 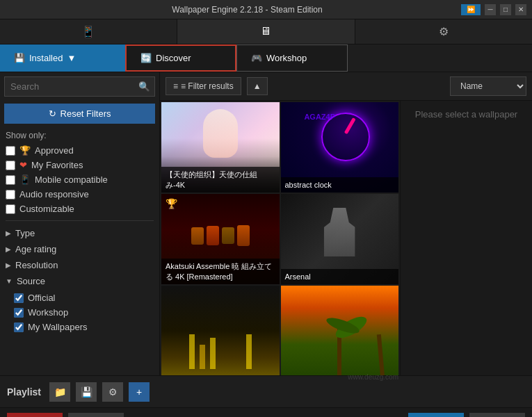 I want to click on workshop-icon: 🎮, so click(x=257, y=58).